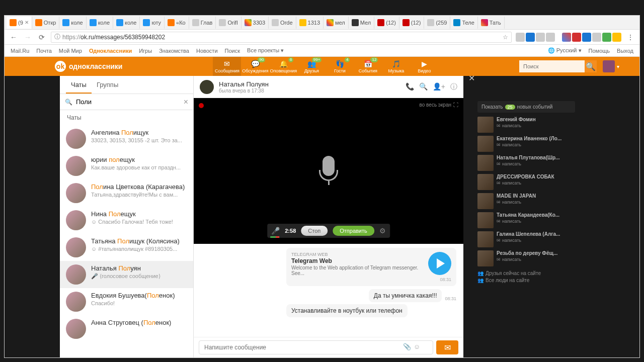  Describe the element at coordinates (410, 87) in the screenshot. I see `call-icon: 📞` at that location.